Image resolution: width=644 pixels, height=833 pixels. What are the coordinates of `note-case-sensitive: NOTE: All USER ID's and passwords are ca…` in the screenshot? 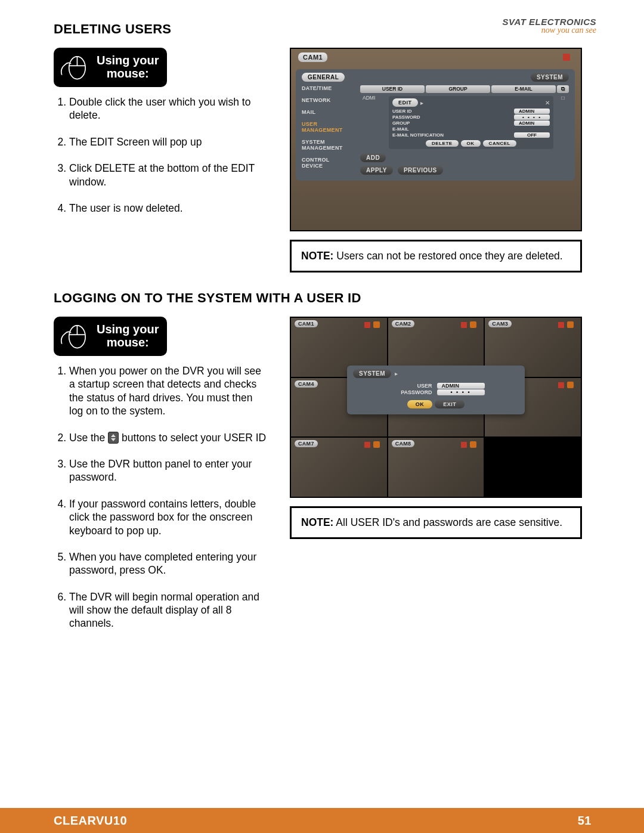 It's located at (436, 522).